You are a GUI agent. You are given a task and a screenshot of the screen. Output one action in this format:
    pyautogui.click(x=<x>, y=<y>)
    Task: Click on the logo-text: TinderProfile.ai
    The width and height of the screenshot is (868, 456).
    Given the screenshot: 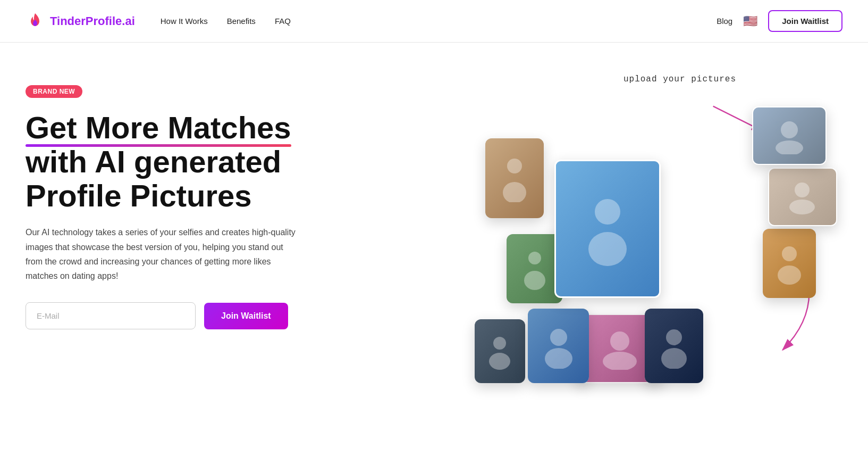 What is the action you would take?
    pyautogui.click(x=92, y=21)
    